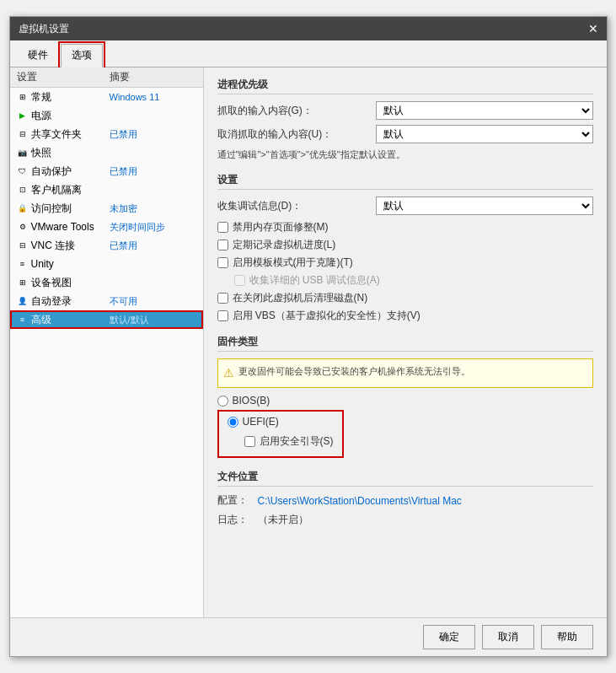  Describe the element at coordinates (281, 228) in the screenshot. I see `checkbox-label-0: 禁用内存页面修整(M)` at that location.